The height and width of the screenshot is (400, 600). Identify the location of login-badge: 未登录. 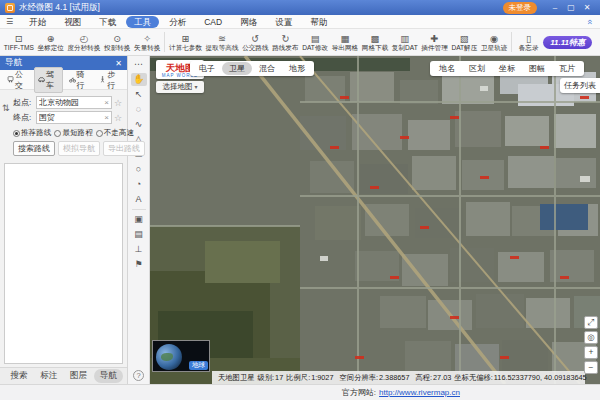
(520, 8).